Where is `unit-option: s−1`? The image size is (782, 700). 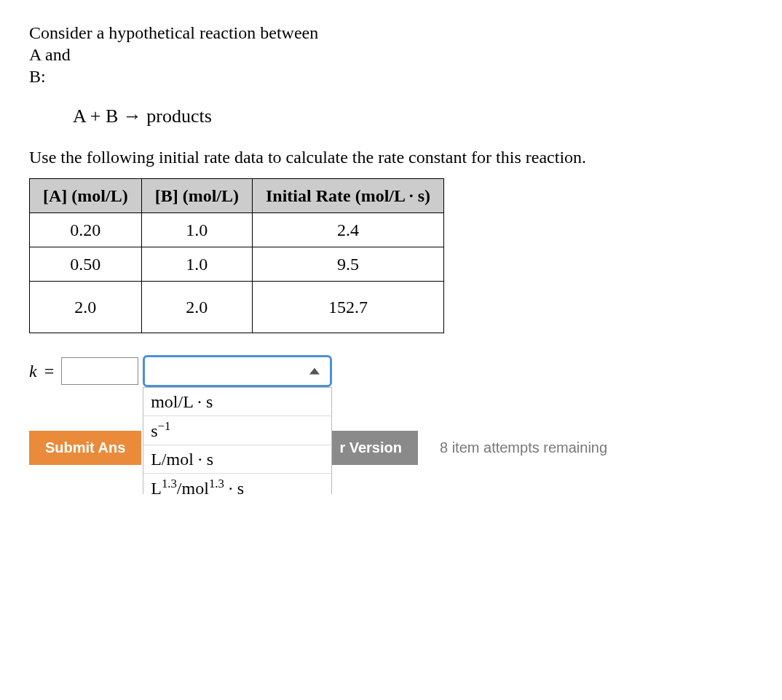
unit-option: s−1 is located at coordinates (237, 431).